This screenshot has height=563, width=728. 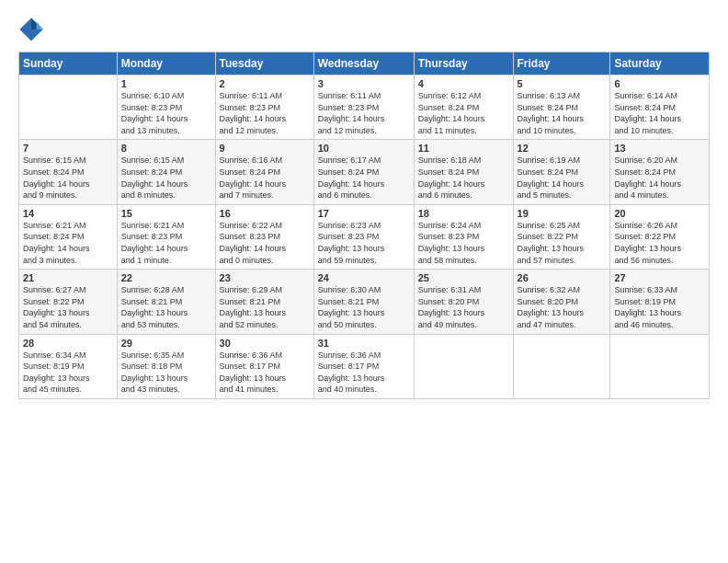 What do you see at coordinates (364, 148) in the screenshot?
I see `day-number: 10` at bounding box center [364, 148].